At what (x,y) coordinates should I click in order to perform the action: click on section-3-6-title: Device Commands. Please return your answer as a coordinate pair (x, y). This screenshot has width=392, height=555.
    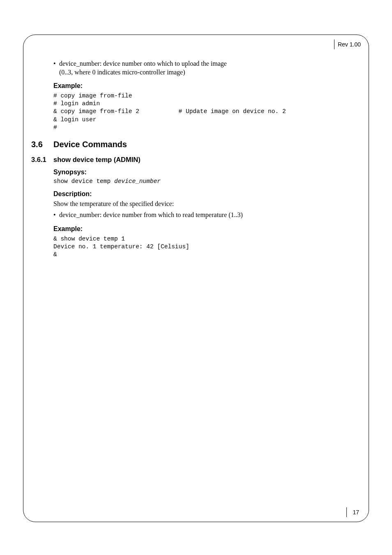
    Looking at the image, I should click on (90, 145).